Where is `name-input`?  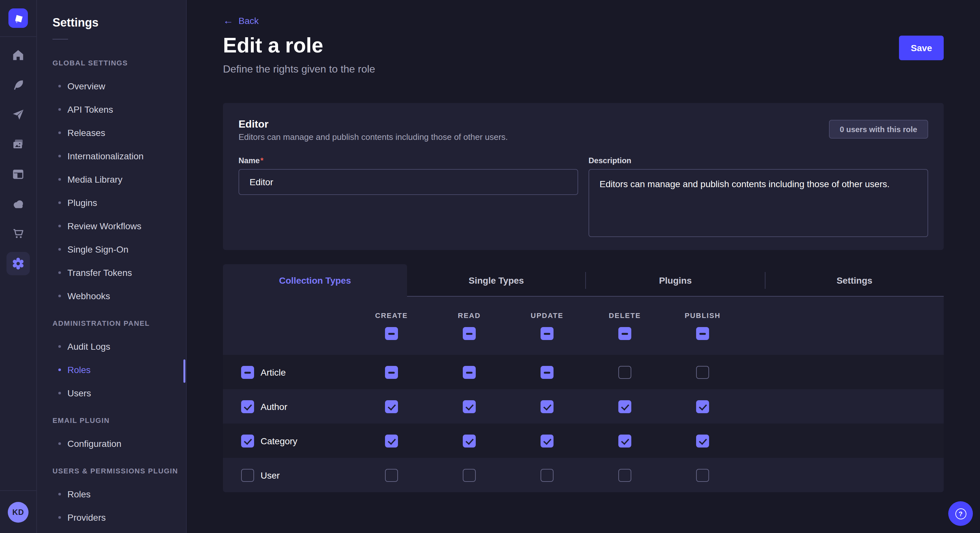 name-input is located at coordinates (409, 182).